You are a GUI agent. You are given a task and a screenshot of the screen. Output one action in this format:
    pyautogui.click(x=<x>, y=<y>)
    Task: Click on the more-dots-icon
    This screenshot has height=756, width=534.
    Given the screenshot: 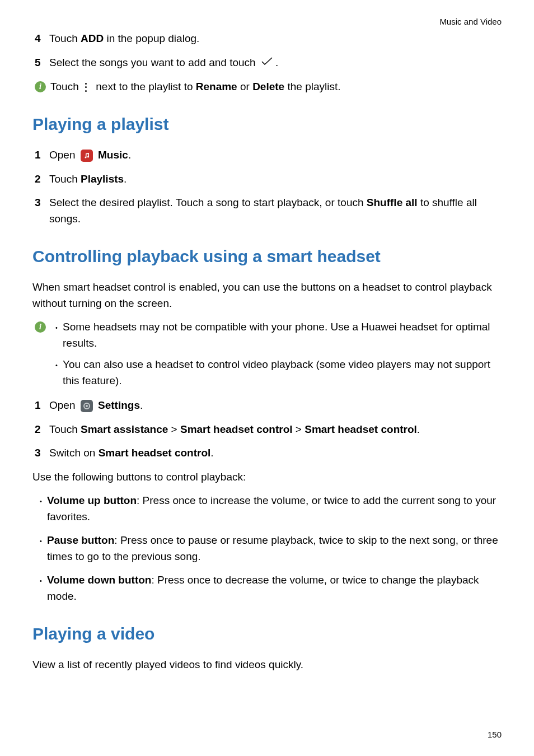 What is the action you would take?
    pyautogui.click(x=86, y=87)
    